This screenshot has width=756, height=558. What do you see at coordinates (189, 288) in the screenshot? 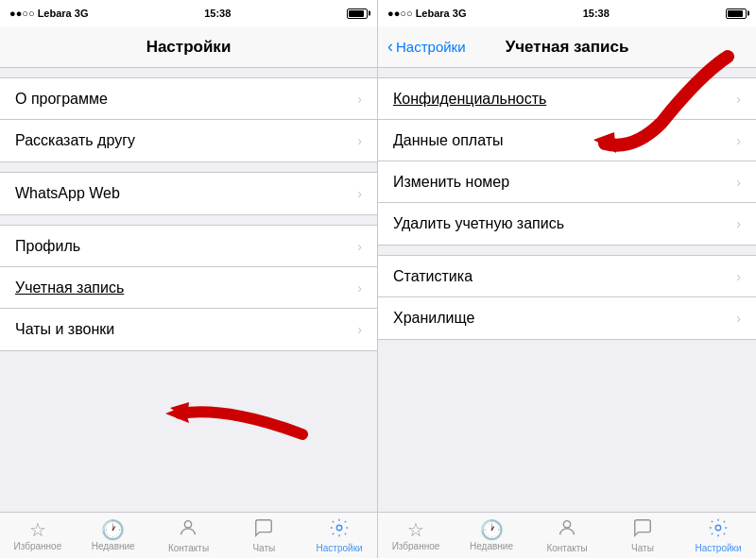
I see `settings-item-account: Учетная запись ›` at bounding box center [189, 288].